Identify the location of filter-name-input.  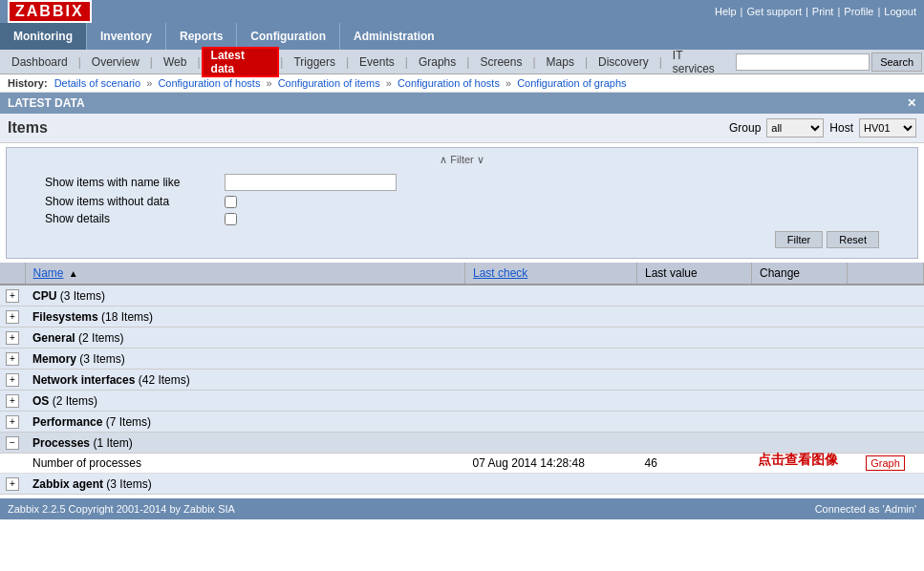
(311, 182).